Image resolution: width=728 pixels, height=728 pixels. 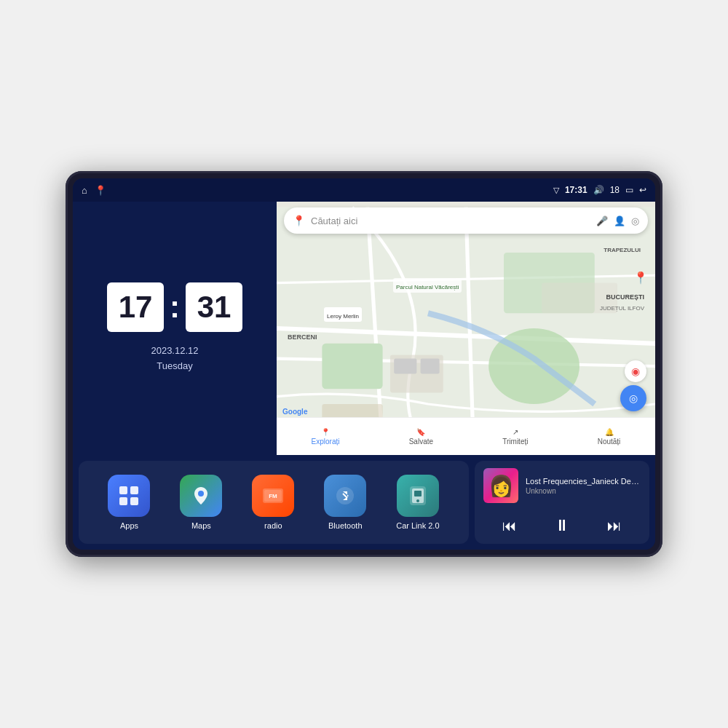 What do you see at coordinates (556, 191) in the screenshot?
I see `signal-icon: ▽` at bounding box center [556, 191].